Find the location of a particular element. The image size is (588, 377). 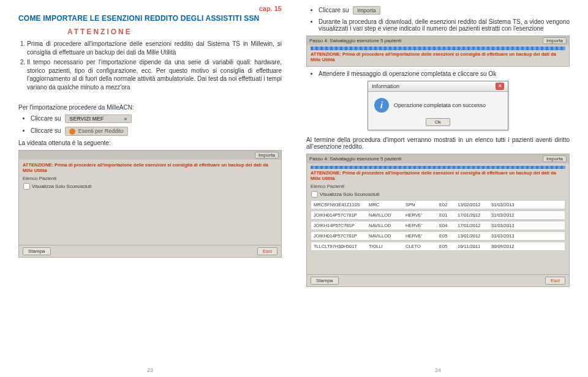

cell: 31/03/2012 is located at coordinates (508, 215).